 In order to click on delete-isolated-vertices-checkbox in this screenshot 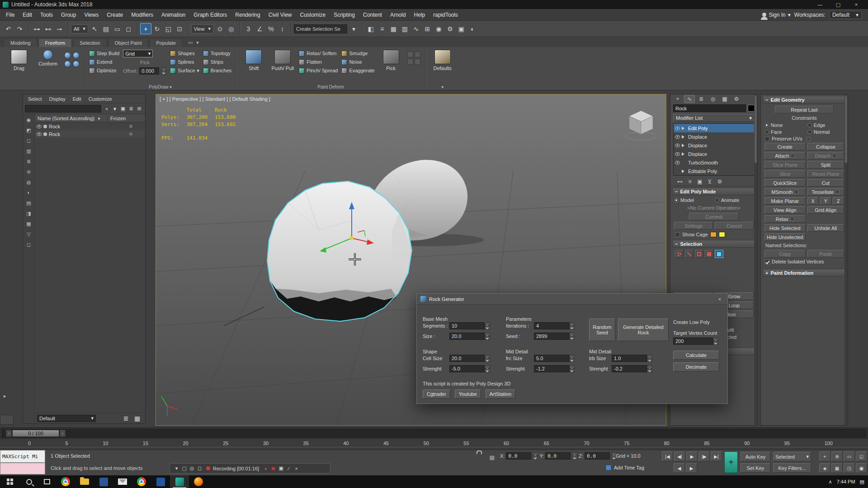, I will do `click(767, 262)`.